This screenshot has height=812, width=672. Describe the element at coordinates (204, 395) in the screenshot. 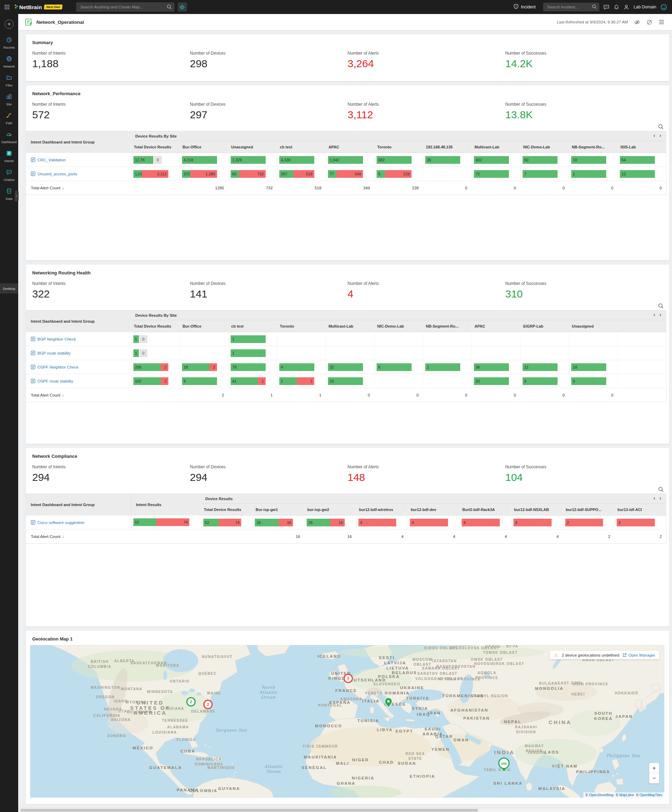

I see `footer-value: 2` at that location.